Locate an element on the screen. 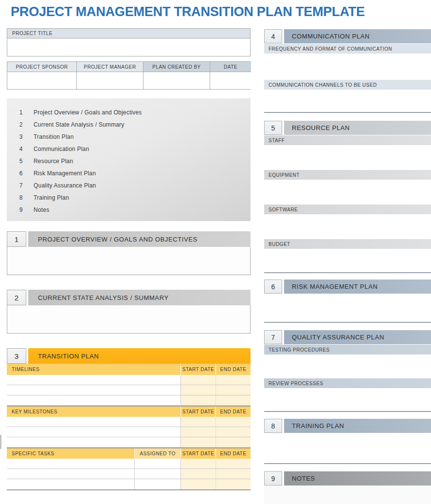 Image resolution: width=431 pixels, height=504 pixels. section-header: 2 CURRENT STATE ANALYSIS / SUMMARY is located at coordinates (128, 298).